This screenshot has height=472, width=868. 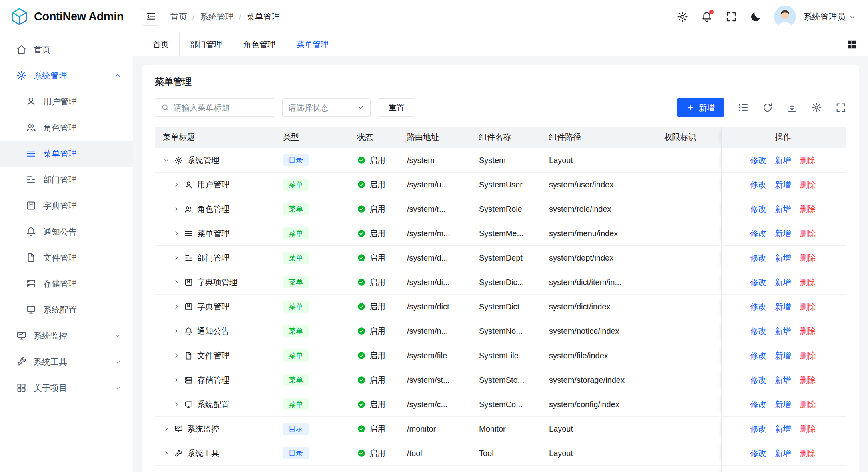 What do you see at coordinates (792, 108) in the screenshot?
I see `row-height-button` at bounding box center [792, 108].